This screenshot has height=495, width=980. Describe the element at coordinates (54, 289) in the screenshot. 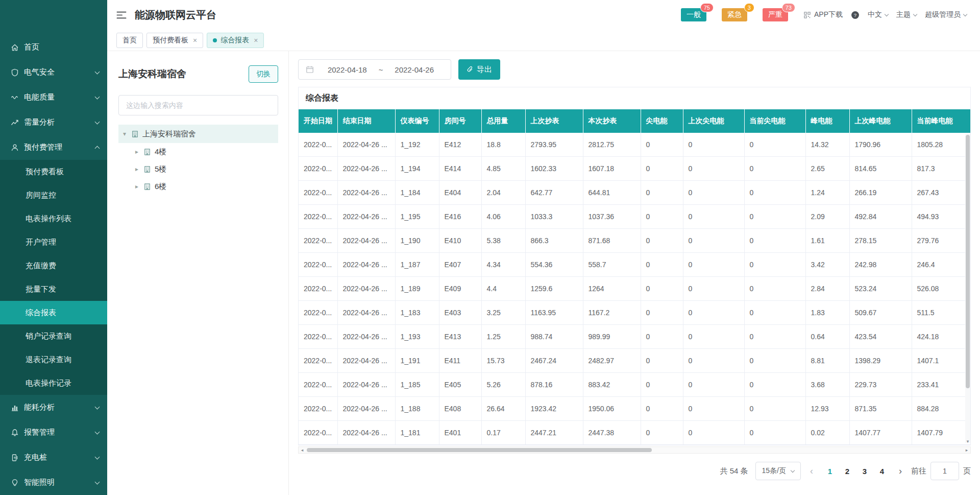

I see `sidebar-subitem-5: 批量下发` at that location.